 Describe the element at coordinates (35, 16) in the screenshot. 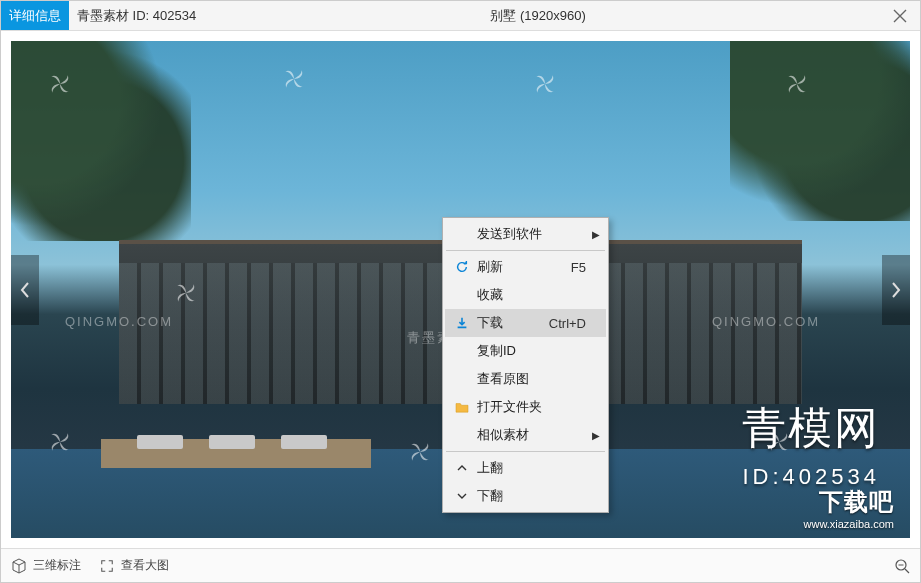

I see `titlebar-badge: 详细信息` at that location.